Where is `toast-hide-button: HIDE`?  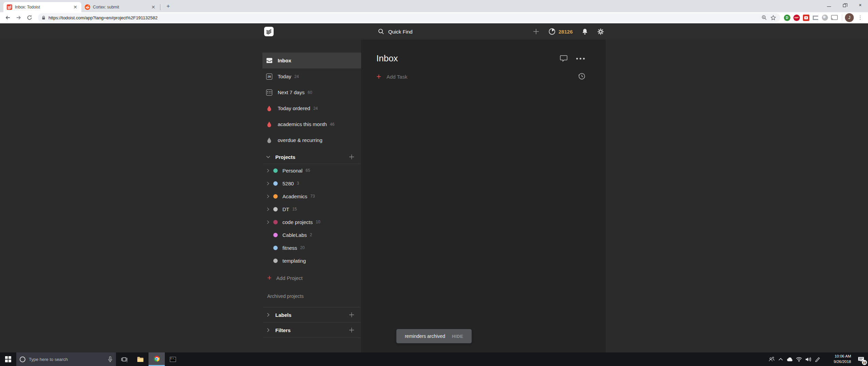 toast-hide-button: HIDE is located at coordinates (458, 336).